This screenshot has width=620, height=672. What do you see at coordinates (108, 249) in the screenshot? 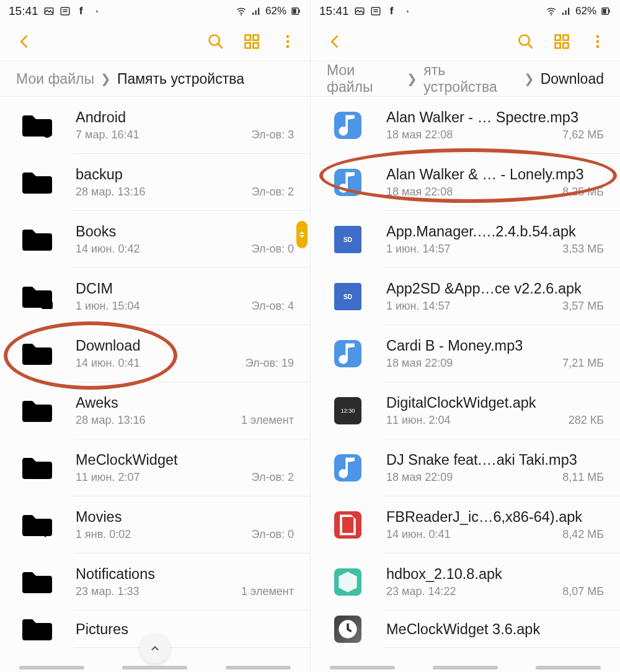
I see `item-date: 14 июн. 0:42` at bounding box center [108, 249].